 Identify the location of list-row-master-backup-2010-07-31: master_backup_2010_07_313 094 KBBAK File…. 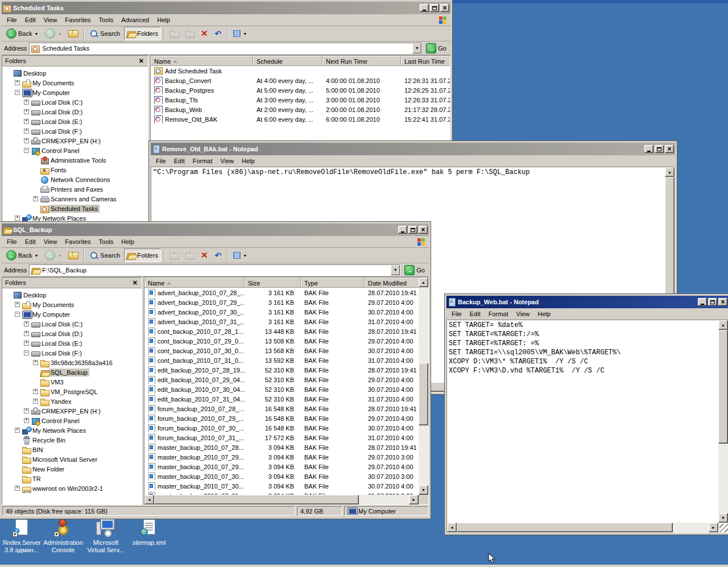
(282, 492).